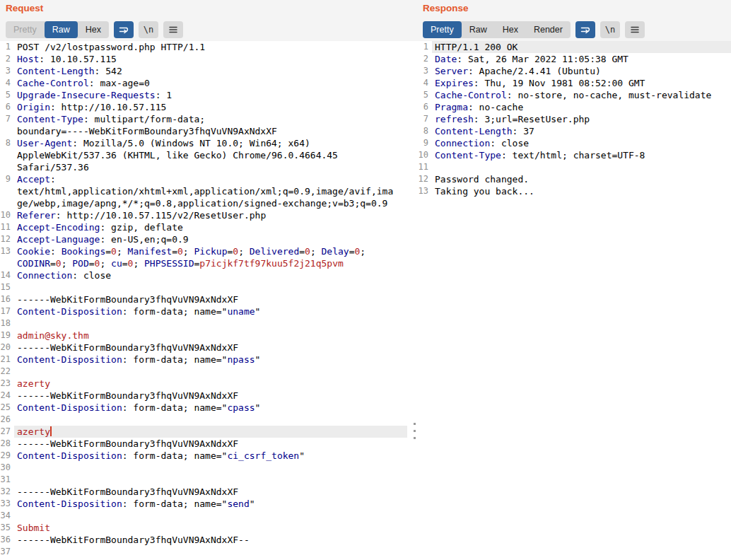  What do you see at coordinates (581, 95) in the screenshot?
I see `code-text: Cache-Control: no-store, no-cache, must-…` at bounding box center [581, 95].